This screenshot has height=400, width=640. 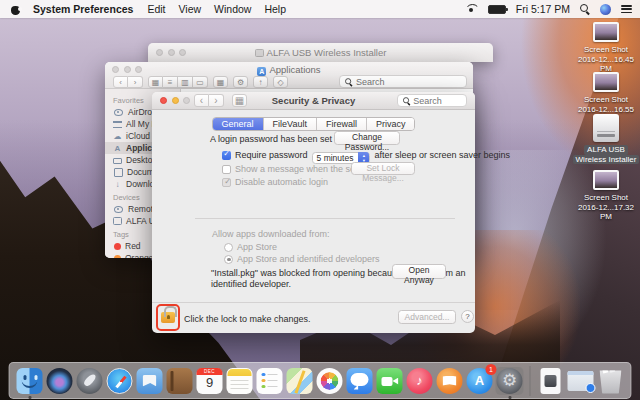 I want to click on all-my-files-icon, so click(x=118, y=124).